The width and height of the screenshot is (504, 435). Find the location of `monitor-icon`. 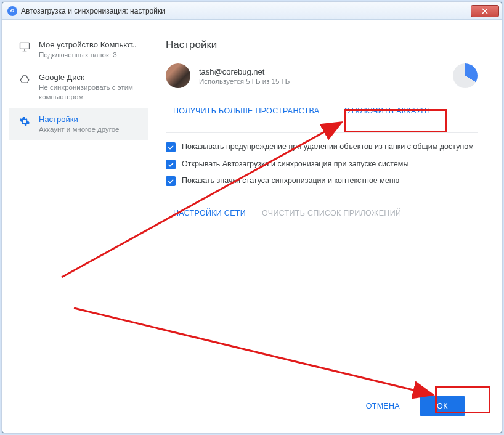

monitor-icon is located at coordinates (25, 47).